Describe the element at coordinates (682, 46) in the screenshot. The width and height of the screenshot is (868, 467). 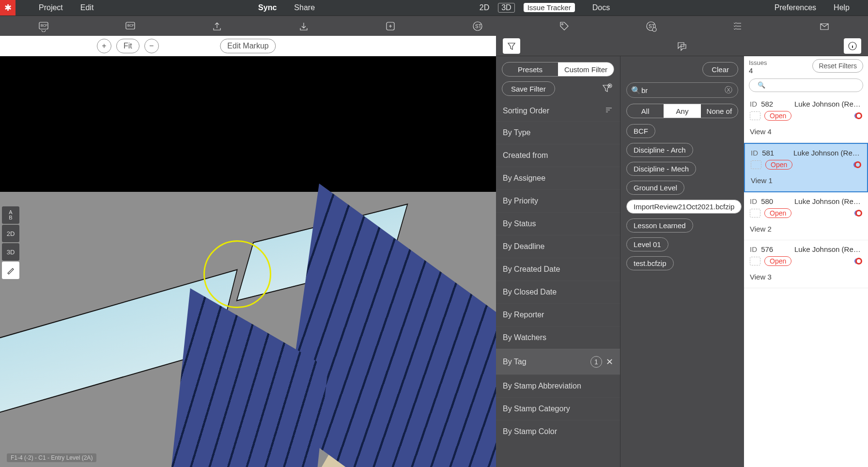
I see `comments-icon` at that location.